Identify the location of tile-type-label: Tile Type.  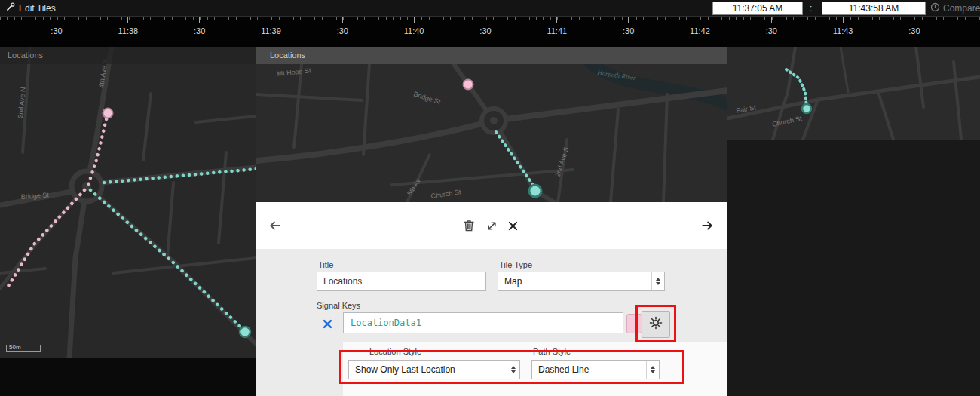
(516, 265).